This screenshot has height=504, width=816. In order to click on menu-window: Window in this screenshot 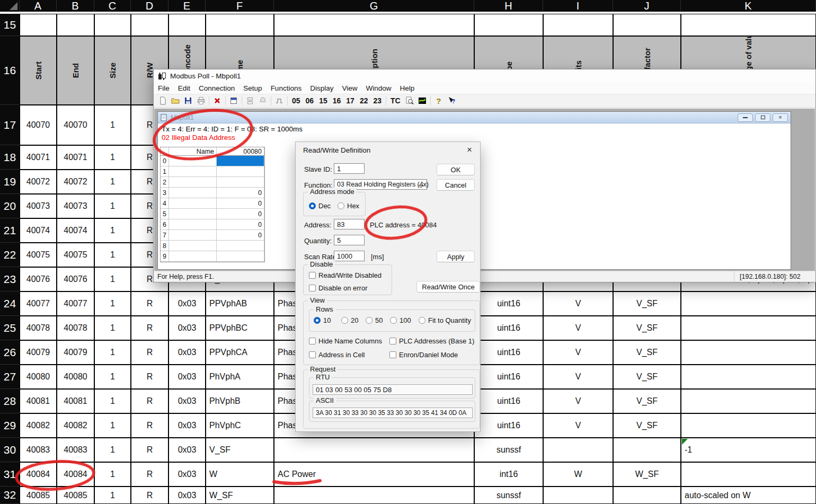, I will do `click(378, 88)`.